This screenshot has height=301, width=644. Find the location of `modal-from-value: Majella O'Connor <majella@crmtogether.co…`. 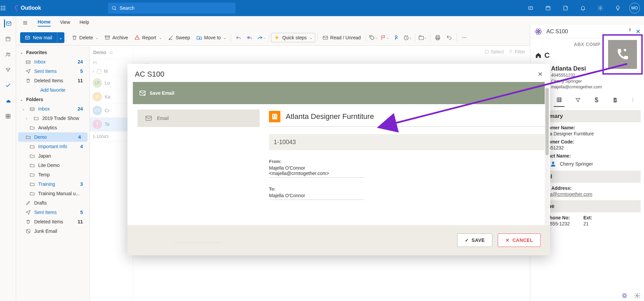

modal-from-value: Majella O'Connor <majella@crmtogether.co… is located at coordinates (317, 171).